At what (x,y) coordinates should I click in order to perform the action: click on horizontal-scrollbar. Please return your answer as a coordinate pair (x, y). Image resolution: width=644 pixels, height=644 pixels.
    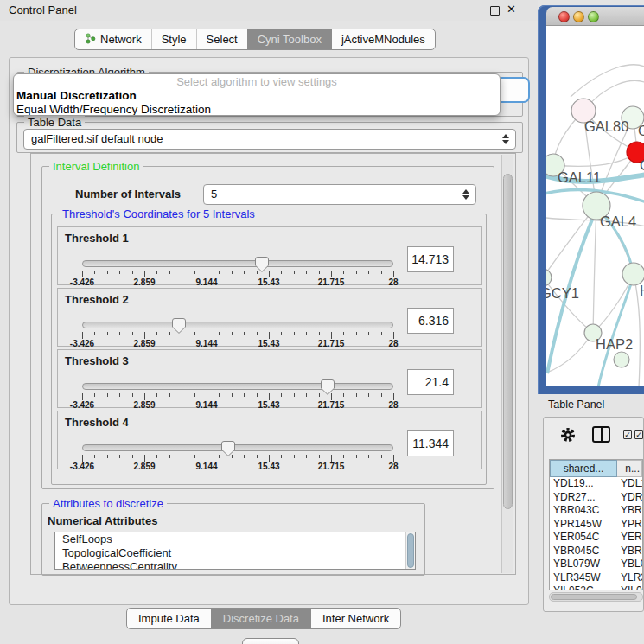
    Looking at the image, I should click on (596, 596).